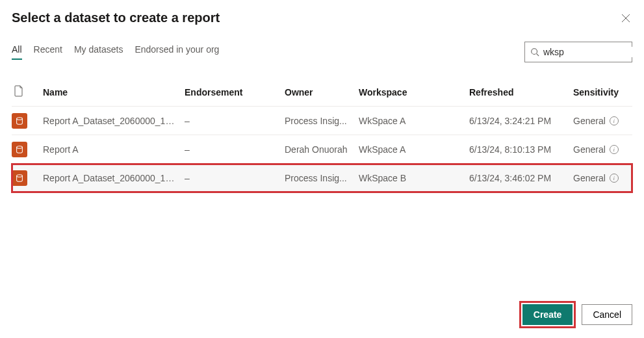 This screenshot has width=644, height=338. What do you see at coordinates (235, 92) in the screenshot?
I see `col-endorsement: Endorsement` at bounding box center [235, 92].